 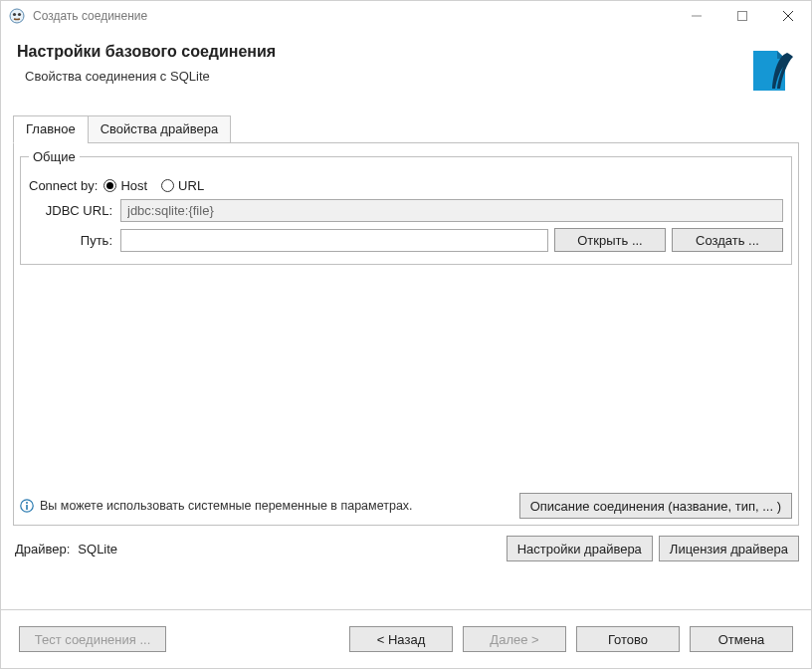 What do you see at coordinates (93, 639) in the screenshot?
I see `test-connection-button: Тест соединения ...` at bounding box center [93, 639].